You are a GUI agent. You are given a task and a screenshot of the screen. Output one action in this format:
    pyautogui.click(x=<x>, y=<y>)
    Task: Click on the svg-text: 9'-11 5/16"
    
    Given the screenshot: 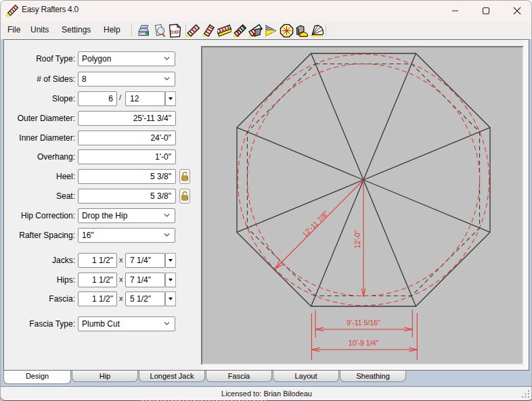 What is the action you would take?
    pyautogui.click(x=363, y=323)
    